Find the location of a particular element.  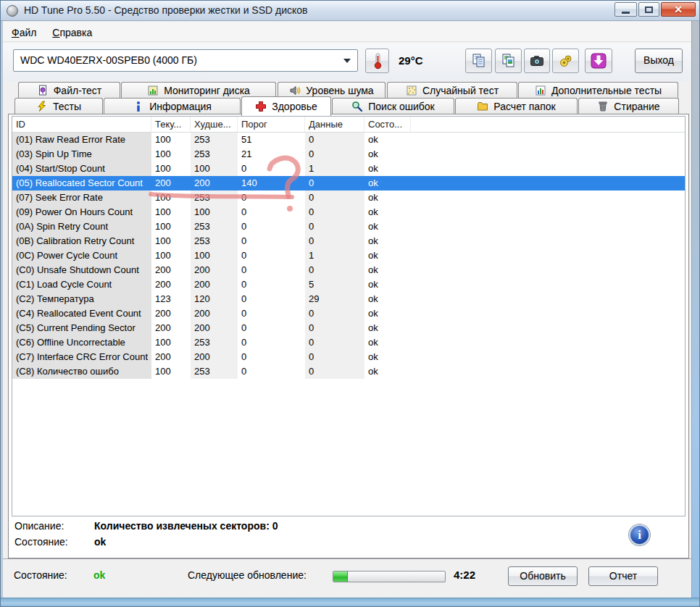

tab-file-test: Файл-тест is located at coordinates (70, 90).